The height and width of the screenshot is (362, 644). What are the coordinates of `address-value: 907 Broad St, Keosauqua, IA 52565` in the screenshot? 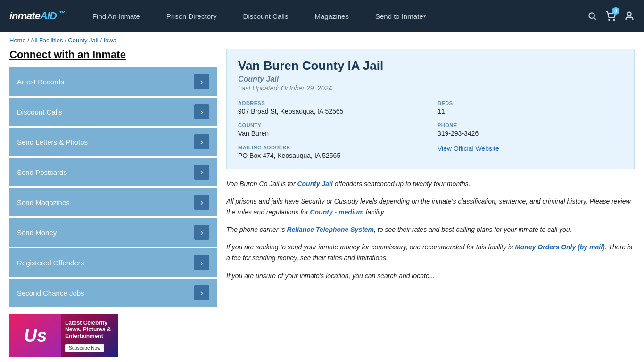 It's located at (331, 111).